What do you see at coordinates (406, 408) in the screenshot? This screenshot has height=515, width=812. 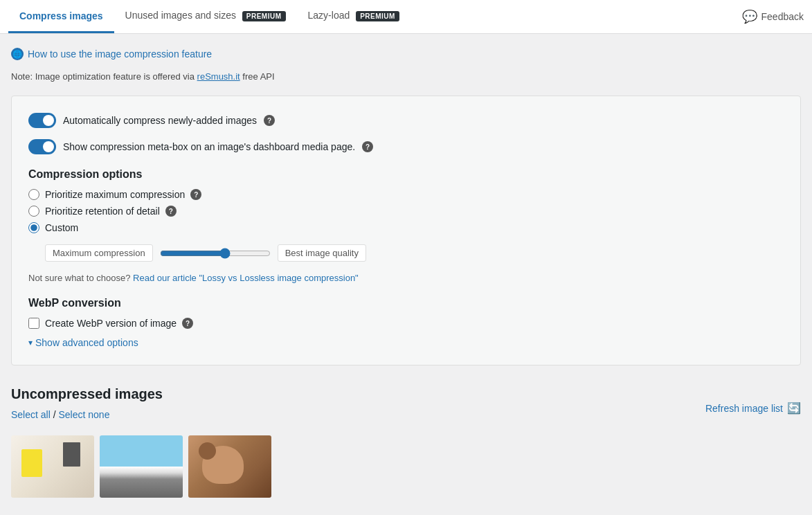 I see `images-header: Uncompressed images Select all / Select …` at bounding box center [406, 408].